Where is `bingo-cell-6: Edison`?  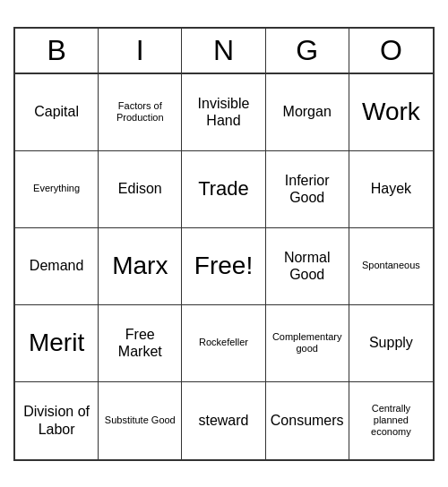
bingo-cell-6: Edison is located at coordinates (140, 190).